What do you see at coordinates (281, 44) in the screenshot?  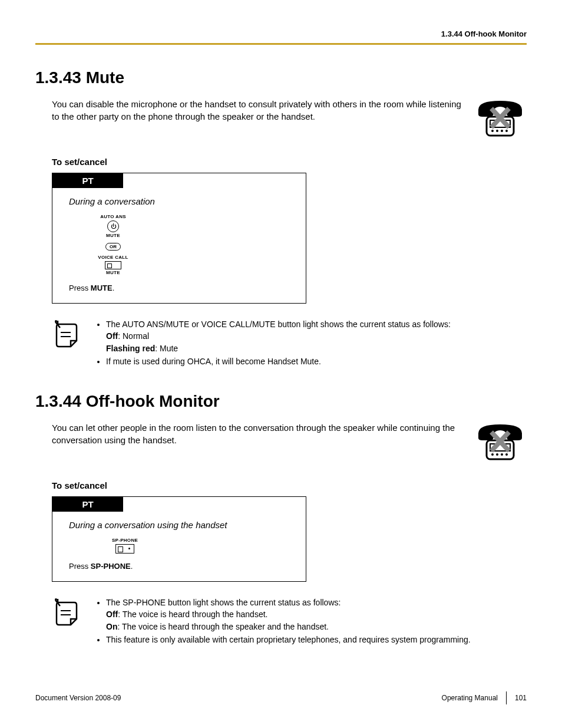 I see `header-rule` at bounding box center [281, 44].